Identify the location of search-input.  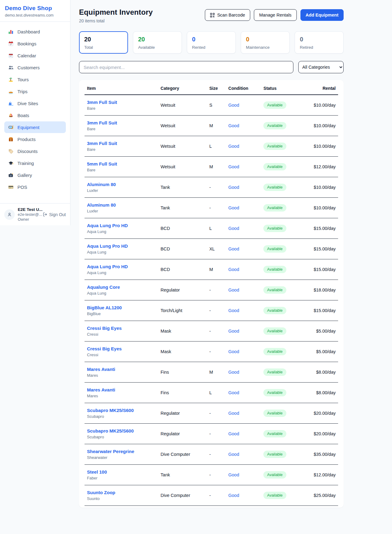
(186, 67).